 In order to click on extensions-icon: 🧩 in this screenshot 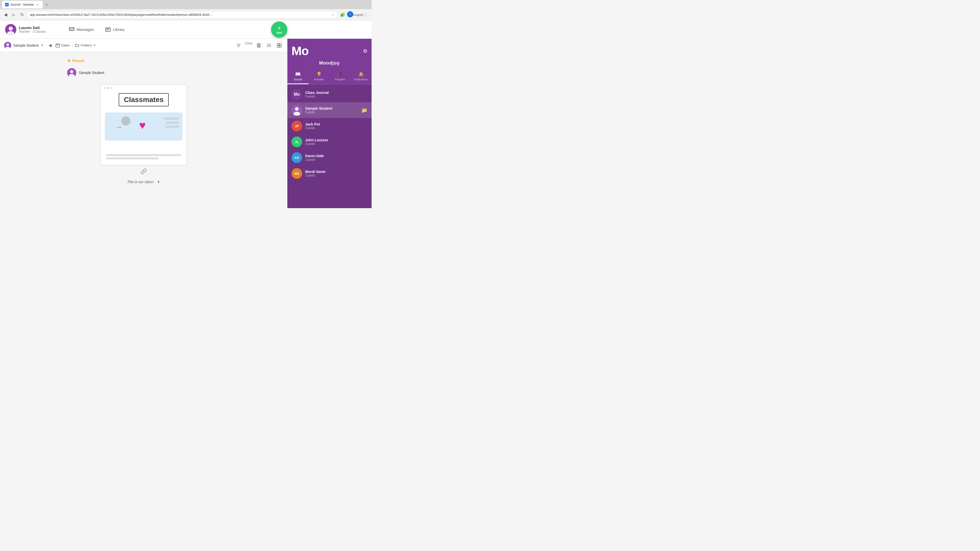, I will do `click(342, 15)`.